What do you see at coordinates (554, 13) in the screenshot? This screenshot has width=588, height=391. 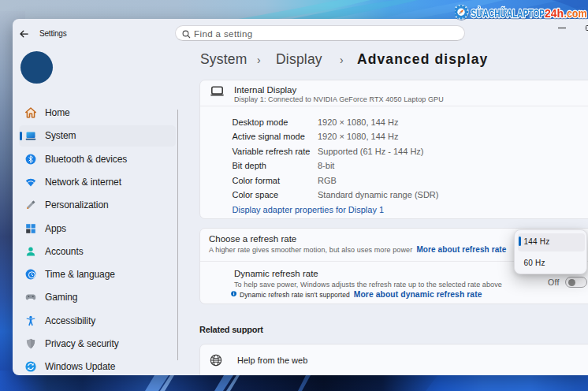 I see `svg-text: 24h` at bounding box center [554, 13].